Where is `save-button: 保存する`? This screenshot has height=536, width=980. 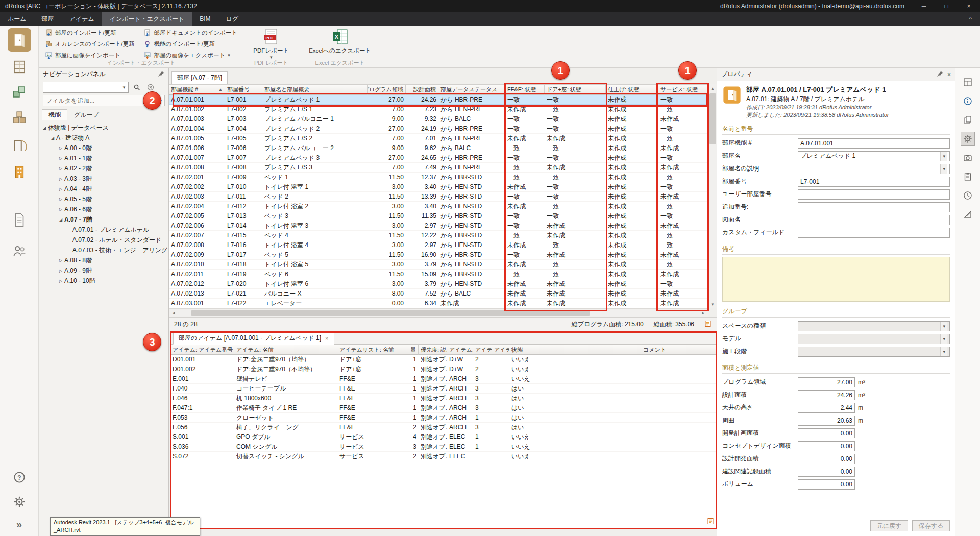 save-button: 保存する is located at coordinates (931, 526).